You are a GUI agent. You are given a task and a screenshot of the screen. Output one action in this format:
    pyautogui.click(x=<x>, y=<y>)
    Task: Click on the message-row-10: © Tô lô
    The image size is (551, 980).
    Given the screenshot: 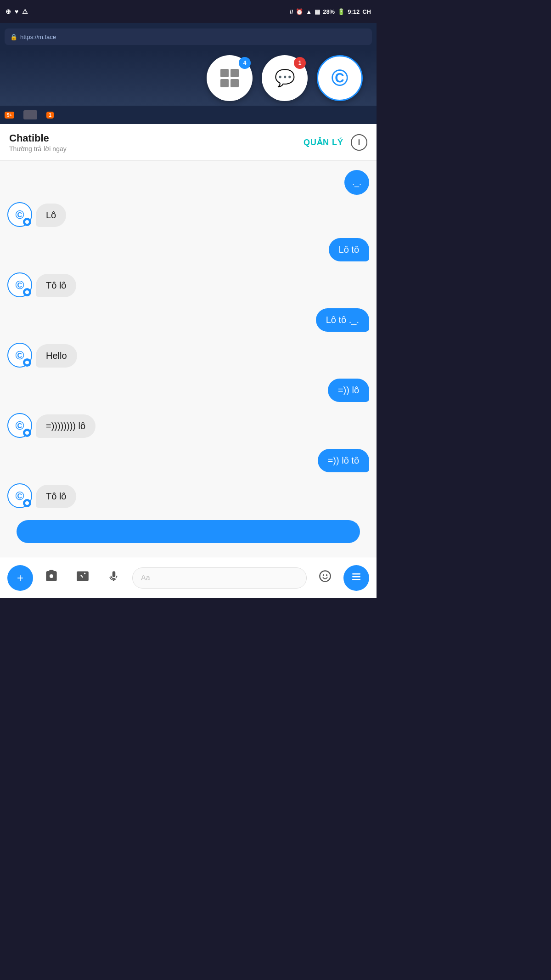 What is the action you would take?
    pyautogui.click(x=188, y=496)
    